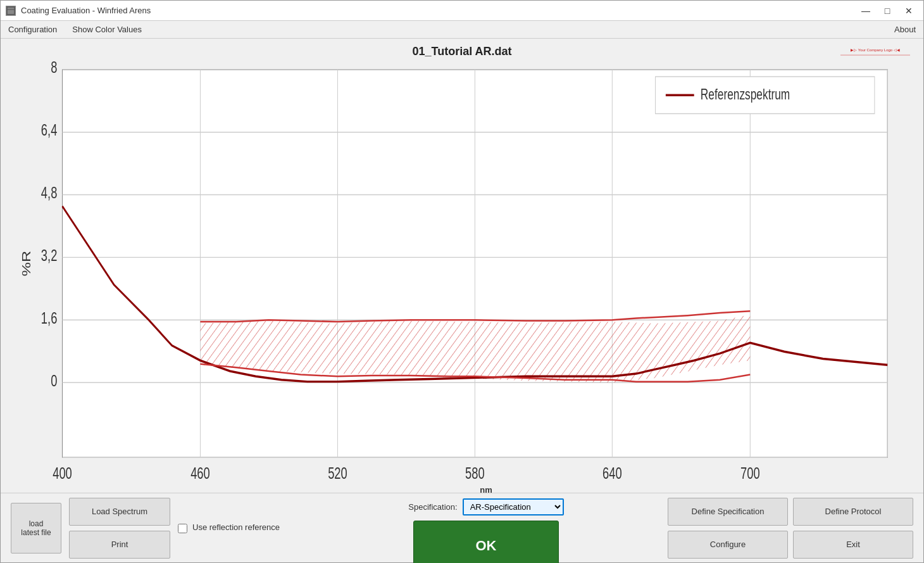 The height and width of the screenshot is (563, 924). I want to click on bottom-controls: load latest file Load Spectrum Print Use…, so click(462, 528).